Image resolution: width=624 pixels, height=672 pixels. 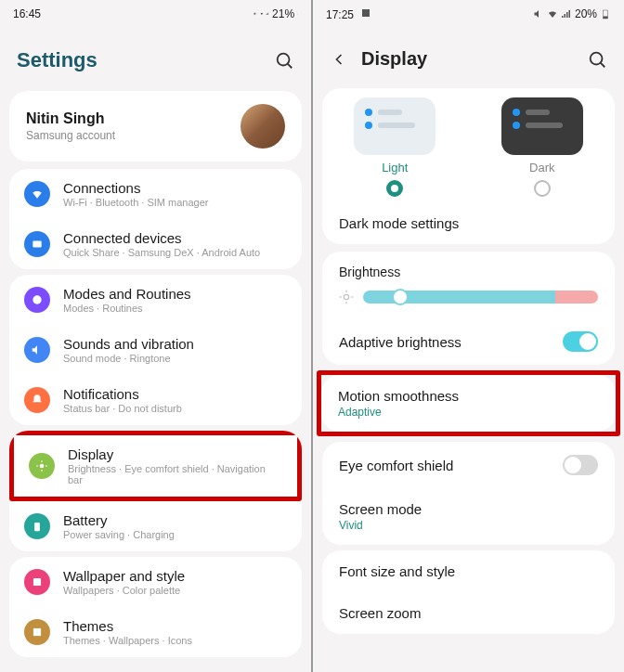 I want to click on row-screen-mode: Screen mode Vivid, so click(x=468, y=516).